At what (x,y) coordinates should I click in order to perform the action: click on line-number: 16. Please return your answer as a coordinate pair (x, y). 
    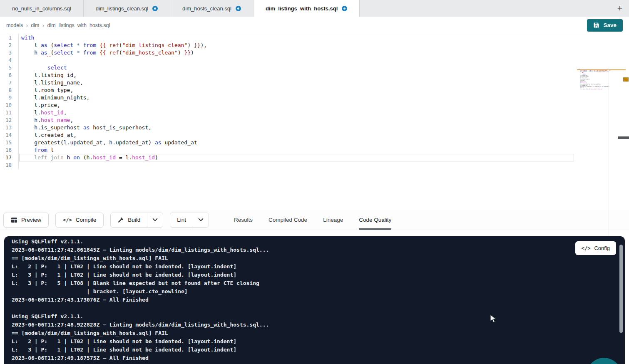
    Looking at the image, I should click on (9, 150).